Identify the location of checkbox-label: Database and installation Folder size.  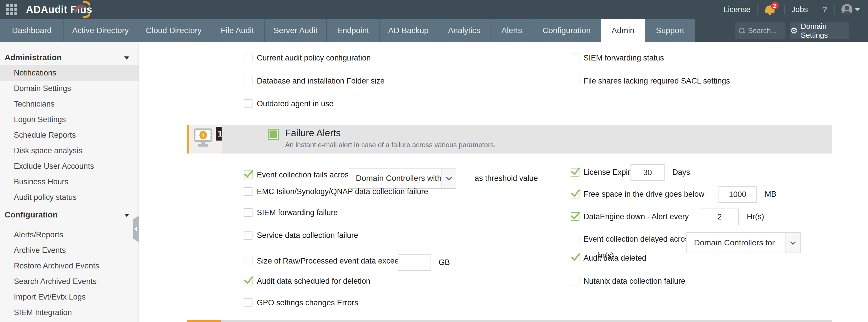
(321, 81).